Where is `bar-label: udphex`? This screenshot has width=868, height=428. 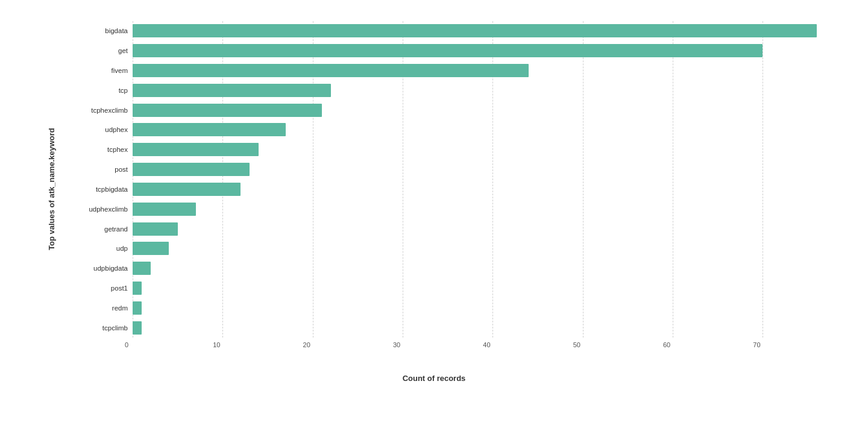 bar-label: udphex is located at coordinates (99, 130).